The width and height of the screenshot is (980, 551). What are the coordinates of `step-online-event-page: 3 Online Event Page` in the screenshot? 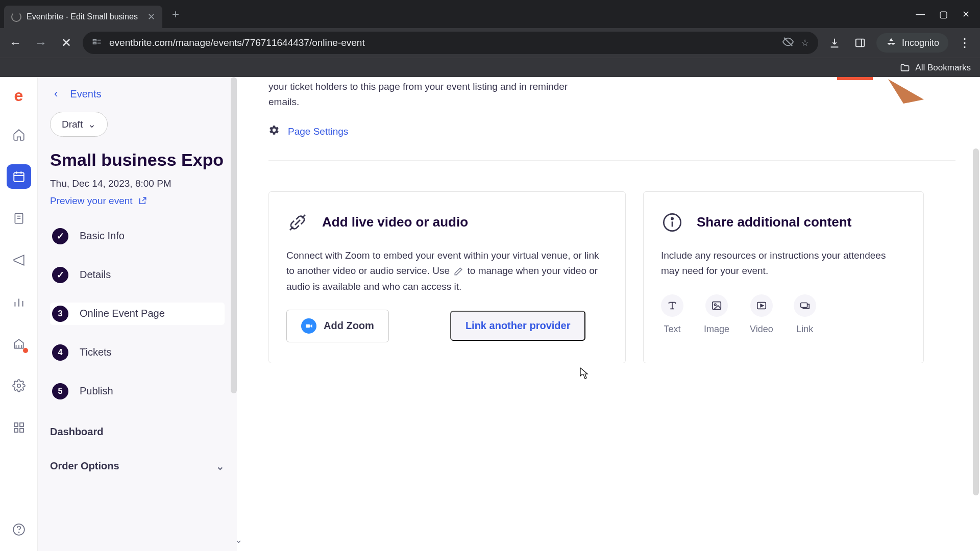 It's located at (137, 314).